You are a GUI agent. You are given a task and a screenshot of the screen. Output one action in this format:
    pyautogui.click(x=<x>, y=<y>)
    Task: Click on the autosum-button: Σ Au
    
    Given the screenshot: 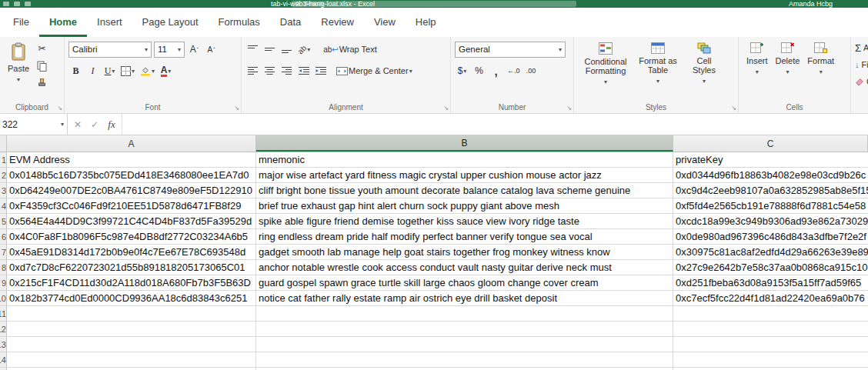 What is the action you would take?
    pyautogui.click(x=862, y=48)
    